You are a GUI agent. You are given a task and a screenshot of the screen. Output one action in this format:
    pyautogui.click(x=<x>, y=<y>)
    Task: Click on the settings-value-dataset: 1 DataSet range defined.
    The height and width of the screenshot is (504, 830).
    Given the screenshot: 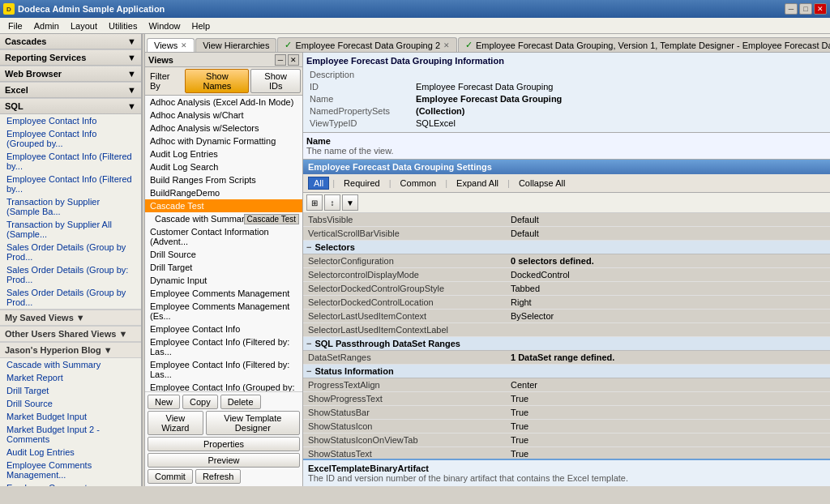 What is the action you would take?
    pyautogui.click(x=668, y=357)
    